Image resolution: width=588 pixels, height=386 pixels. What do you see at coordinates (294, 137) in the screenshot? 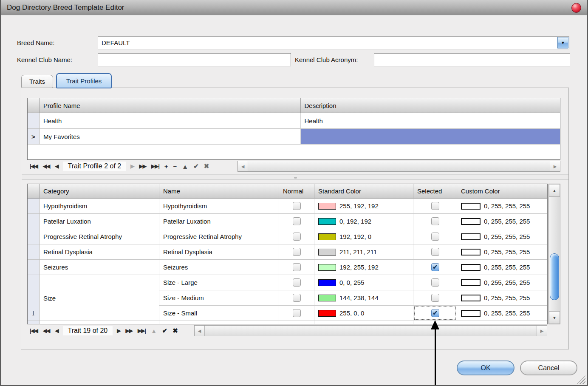
I see `table-row: > My Favorites` at bounding box center [294, 137].